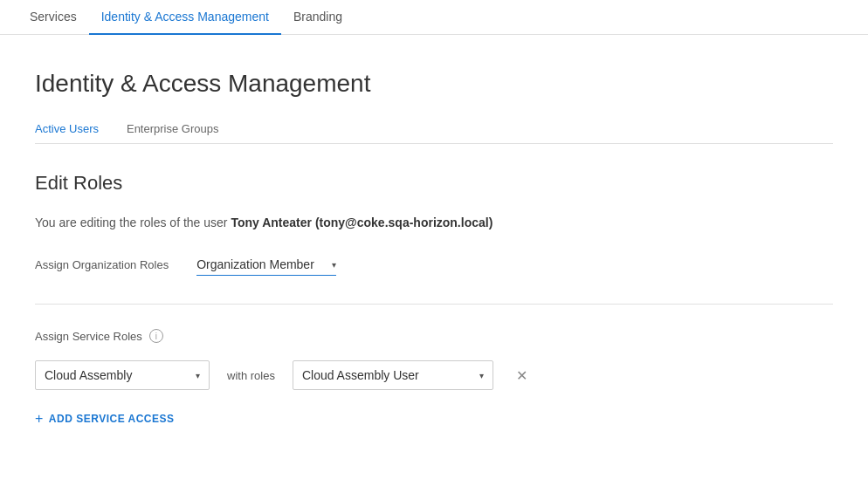  What do you see at coordinates (101, 265) in the screenshot?
I see `org-roles-label: Assign Organization Roles` at bounding box center [101, 265].